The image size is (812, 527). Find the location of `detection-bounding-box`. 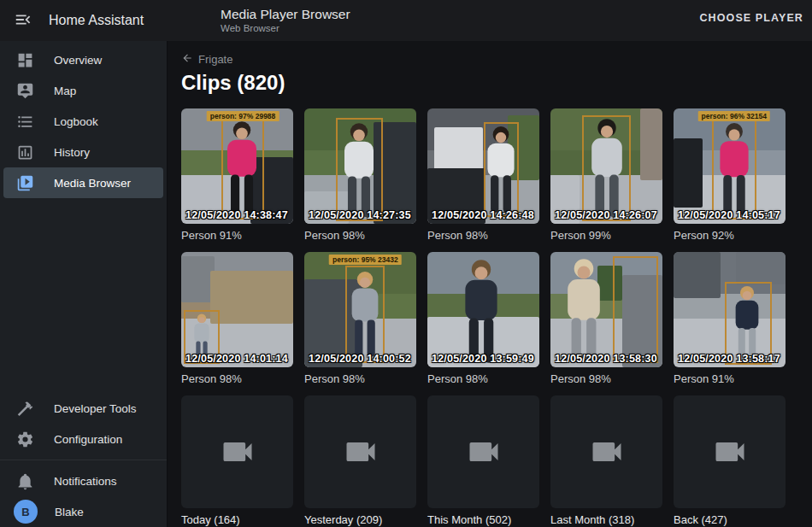

detection-bounding-box is located at coordinates (635, 309).